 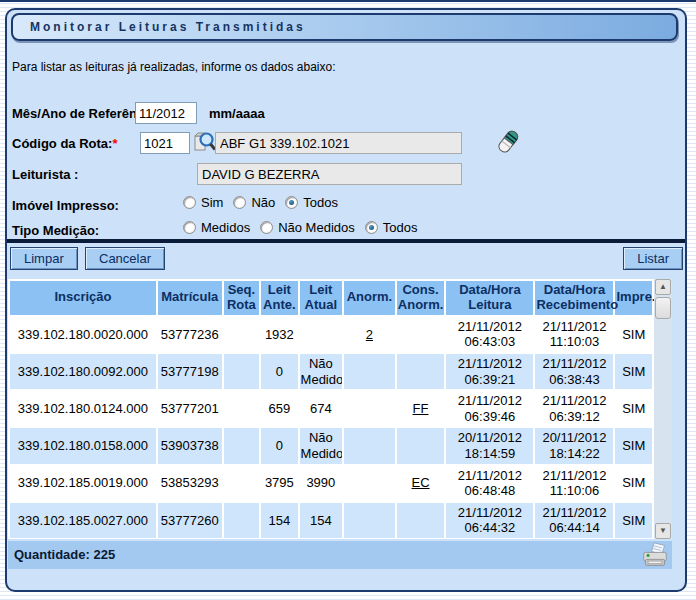 What do you see at coordinates (308, 228) in the screenshot?
I see `radio-option-não-medidos: Não Medidos` at bounding box center [308, 228].